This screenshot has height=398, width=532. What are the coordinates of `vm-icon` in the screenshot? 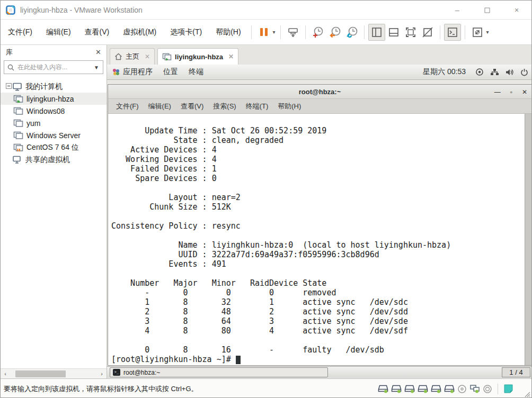 It's located at (19, 135).